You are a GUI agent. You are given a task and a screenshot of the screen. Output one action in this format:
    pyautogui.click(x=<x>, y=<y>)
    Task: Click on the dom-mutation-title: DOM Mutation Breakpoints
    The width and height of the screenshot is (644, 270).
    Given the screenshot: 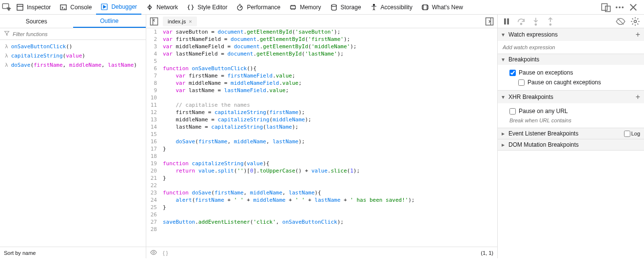 What is the action you would take?
    pyautogui.click(x=544, y=145)
    